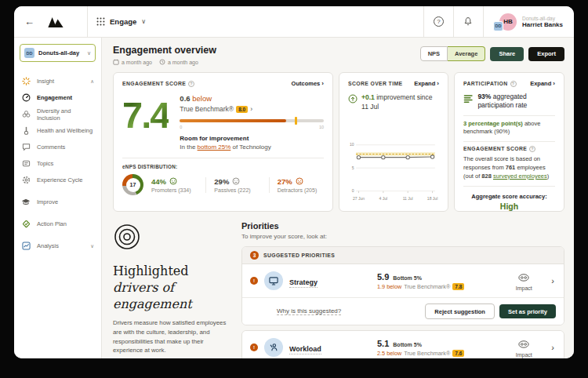 The width and height of the screenshot is (588, 378). Describe the element at coordinates (254, 281) in the screenshot. I see `priority-alert-icon: !` at that location.